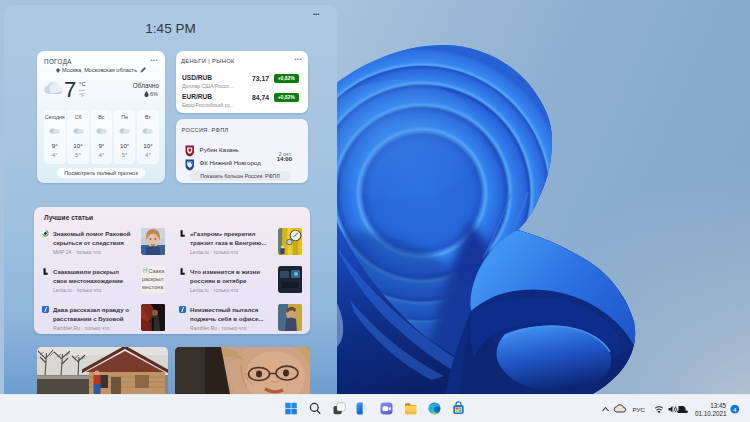 This screenshot has height=422, width=750. Describe the element at coordinates (640, 410) in the screenshot. I see `svg-text: РУС` at that location.